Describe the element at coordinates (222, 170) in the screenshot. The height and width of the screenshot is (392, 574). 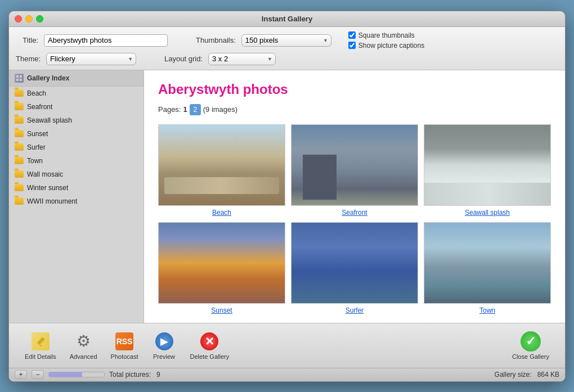
I see `photo-cell-beach: Beach` at that location.